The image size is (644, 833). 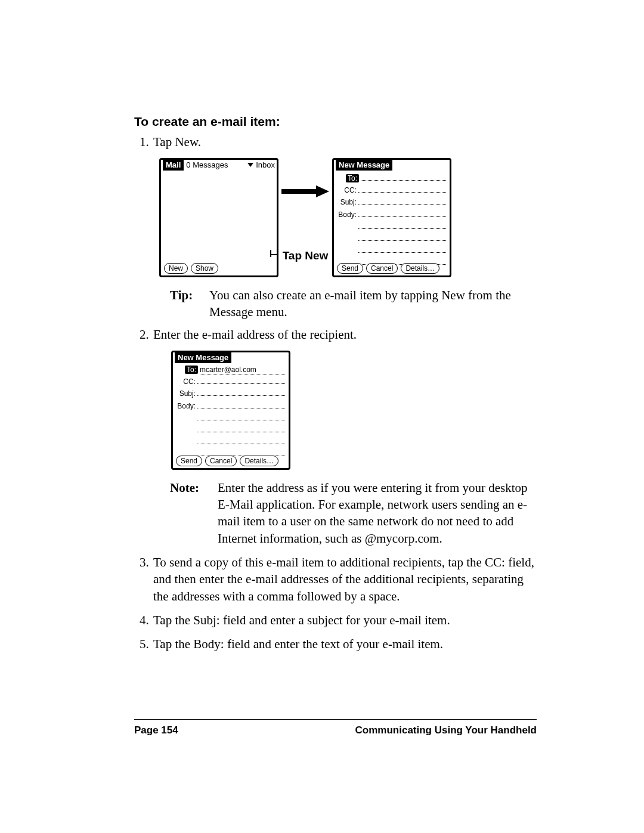 What do you see at coordinates (392, 224) in the screenshot?
I see `newmsg-fields: To: CC: Subj: Body:` at bounding box center [392, 224].